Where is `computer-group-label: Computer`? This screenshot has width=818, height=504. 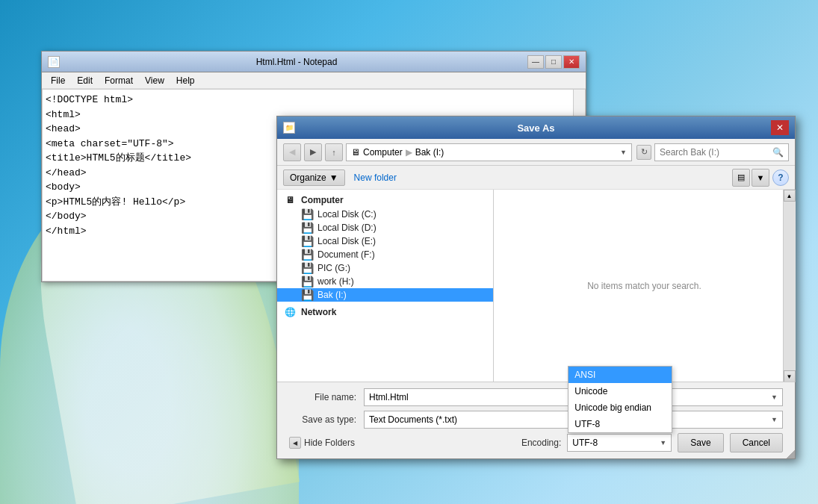
computer-group-label: Computer is located at coordinates (323, 200).